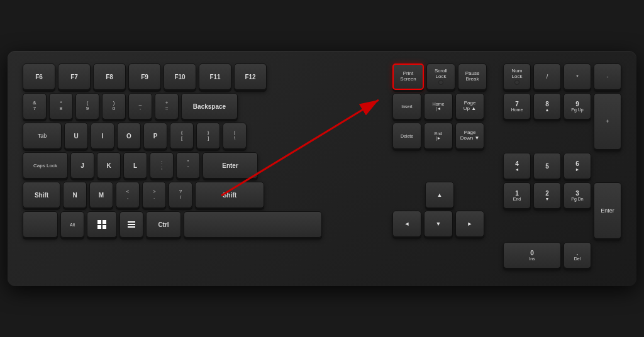 The image size is (644, 337). Describe the element at coordinates (470, 224) in the screenshot. I see `key-arrow-right: ►` at that location.